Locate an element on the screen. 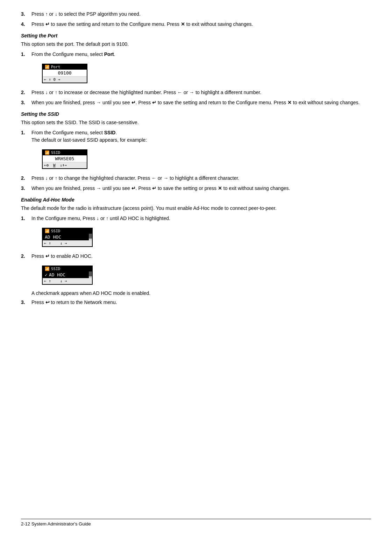 Image resolution: width=392 pixels, height=537 pixels. section-adhoc-intro: The default mode for the radio is infras… is located at coordinates (196, 209).